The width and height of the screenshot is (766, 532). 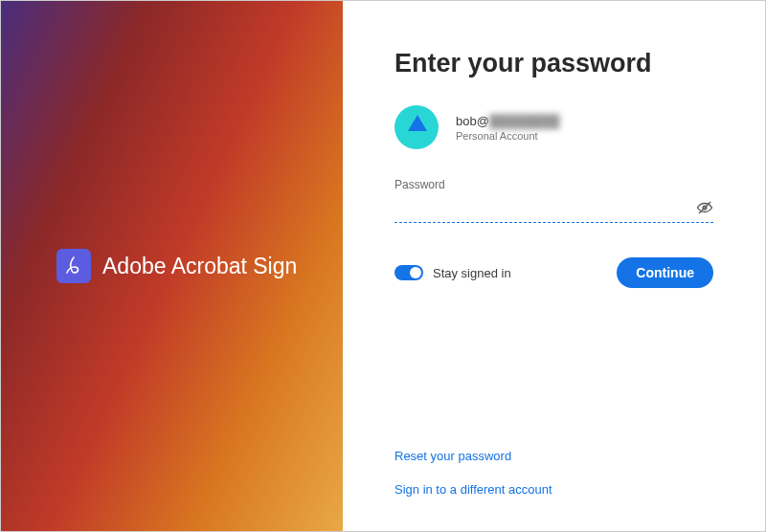 I want to click on account-info: bob@████████ Personal Account, so click(x=507, y=128).